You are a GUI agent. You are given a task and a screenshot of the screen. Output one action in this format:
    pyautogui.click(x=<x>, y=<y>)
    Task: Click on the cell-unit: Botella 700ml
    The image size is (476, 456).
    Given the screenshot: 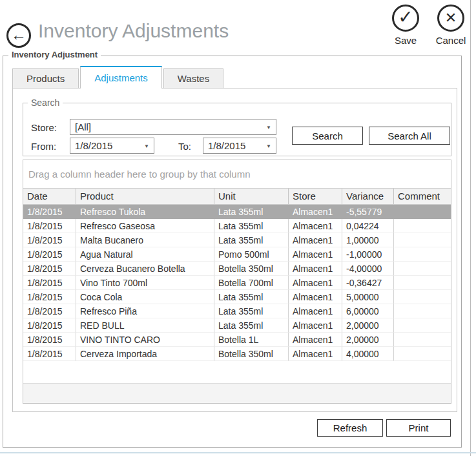 What is the action you would take?
    pyautogui.click(x=252, y=283)
    